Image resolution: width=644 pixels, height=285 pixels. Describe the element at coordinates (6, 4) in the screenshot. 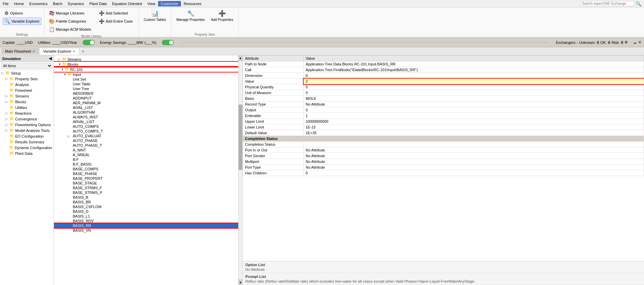

I see `menu-file: File` at that location.